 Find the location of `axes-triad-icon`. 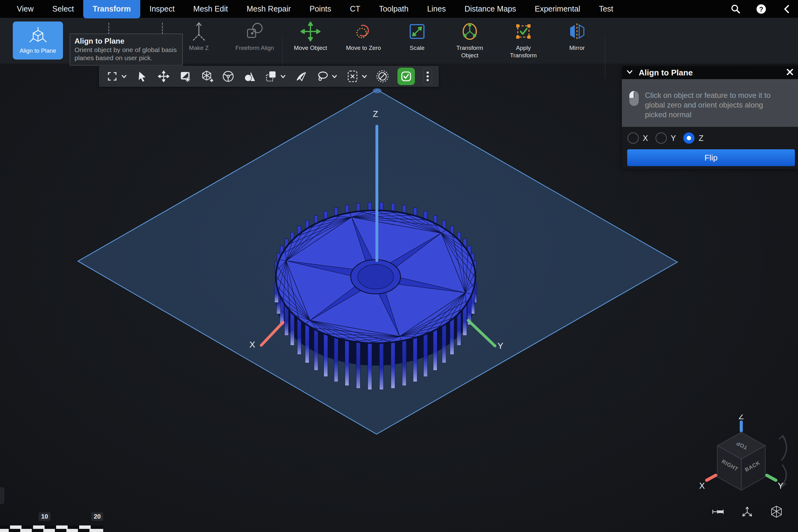

axes-triad-icon is located at coordinates (747, 512).